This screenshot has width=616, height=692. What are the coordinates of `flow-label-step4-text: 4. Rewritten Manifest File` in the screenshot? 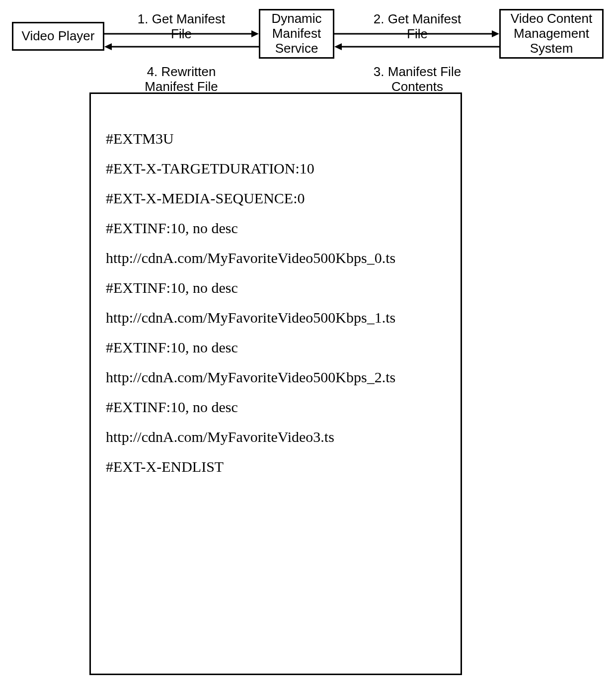 It's located at (181, 79).